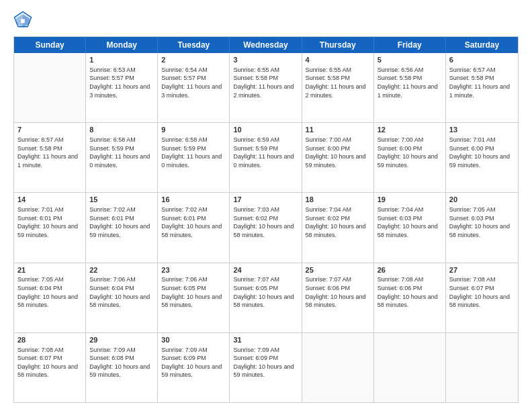  What do you see at coordinates (193, 157) in the screenshot?
I see `cal-cell: 9Sunrise: 6:58 AMSunset: 5:59 PMDaylight…` at bounding box center [193, 157].